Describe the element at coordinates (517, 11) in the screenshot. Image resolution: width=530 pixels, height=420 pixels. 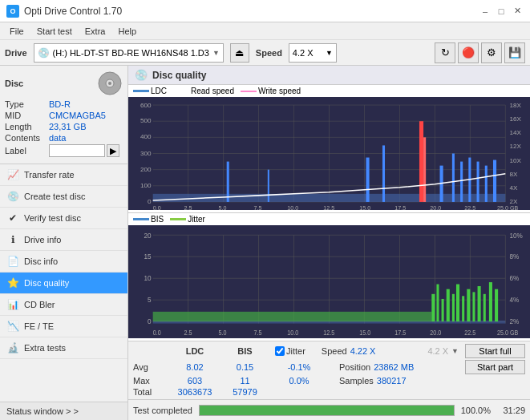
I see `close-button: ✕` at that location.